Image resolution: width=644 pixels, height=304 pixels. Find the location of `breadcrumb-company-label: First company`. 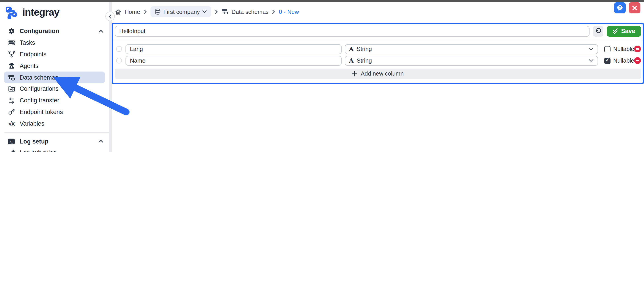

breadcrumb-company-label: First company is located at coordinates (182, 12).